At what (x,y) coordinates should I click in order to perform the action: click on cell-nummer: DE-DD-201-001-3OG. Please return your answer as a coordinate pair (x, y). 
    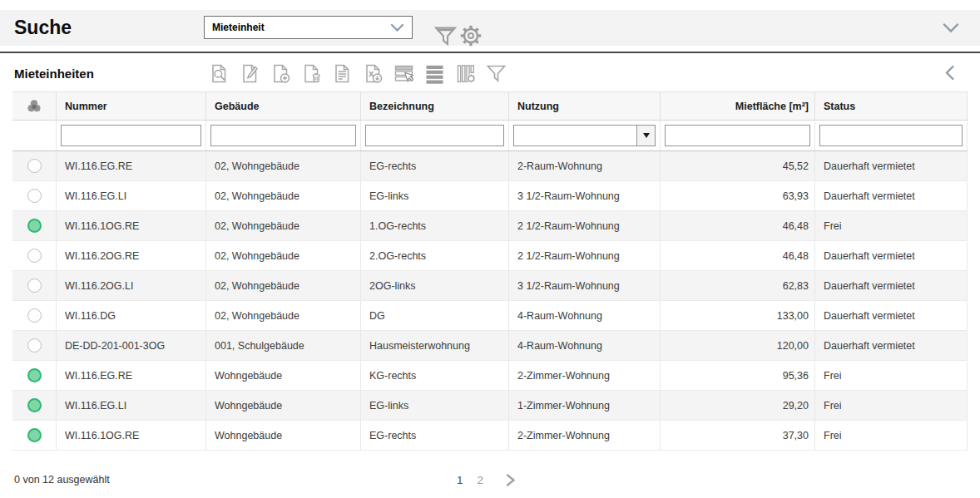
    Looking at the image, I should click on (131, 346).